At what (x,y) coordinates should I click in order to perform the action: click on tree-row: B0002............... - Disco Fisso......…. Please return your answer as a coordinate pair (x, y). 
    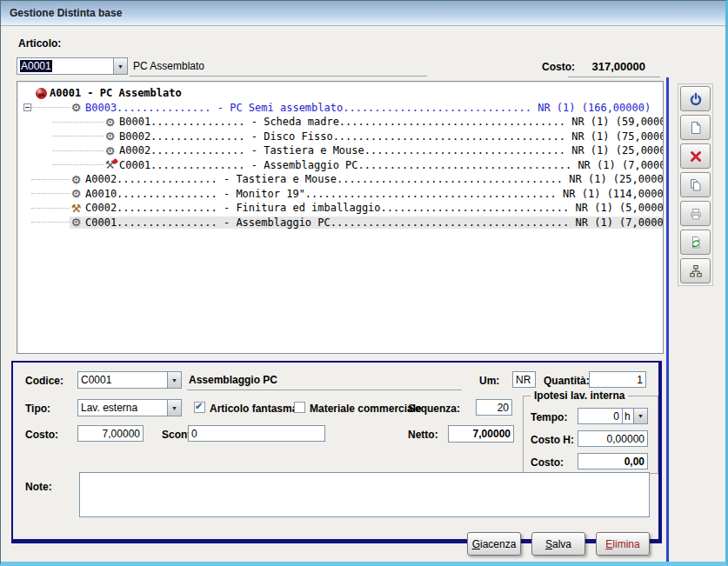
    Looking at the image, I should click on (340, 137).